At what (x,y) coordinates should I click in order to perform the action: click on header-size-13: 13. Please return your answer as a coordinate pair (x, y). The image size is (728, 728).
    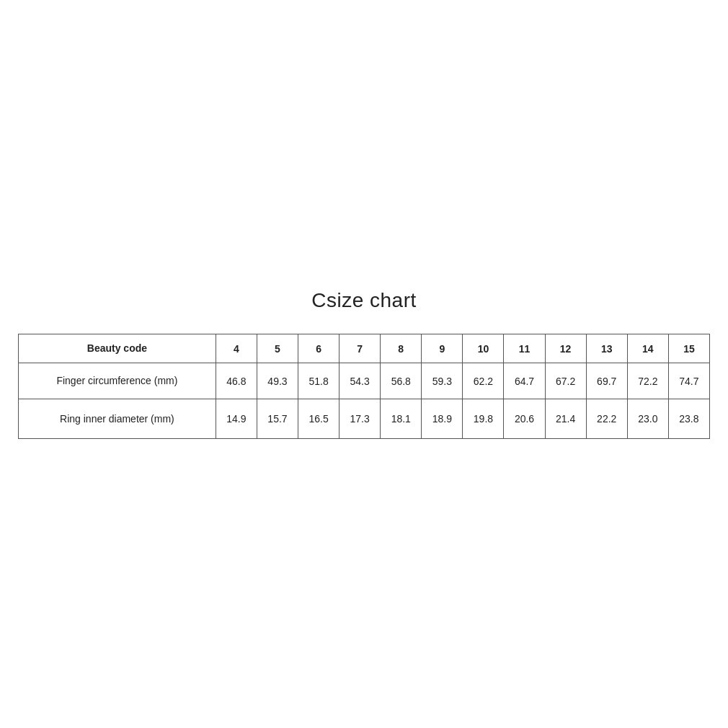
    Looking at the image, I should click on (607, 349).